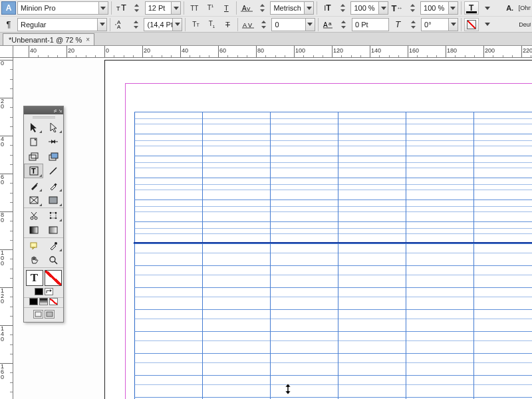 This screenshot has width=532, height=399. Describe the element at coordinates (227, 25) in the screenshot. I see `strikethrough-button: T` at that location.